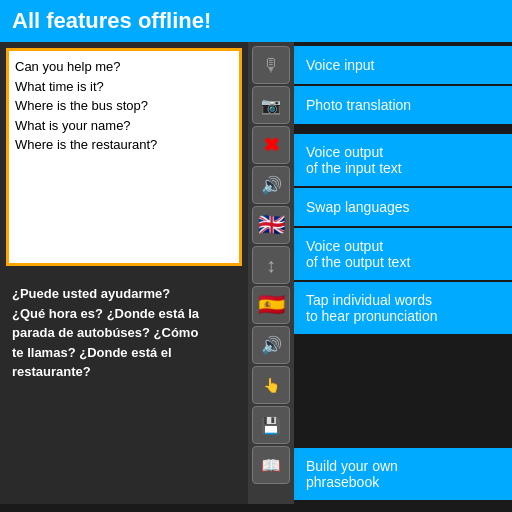 The height and width of the screenshot is (512, 512). I want to click on delete-button: ✖, so click(271, 145).